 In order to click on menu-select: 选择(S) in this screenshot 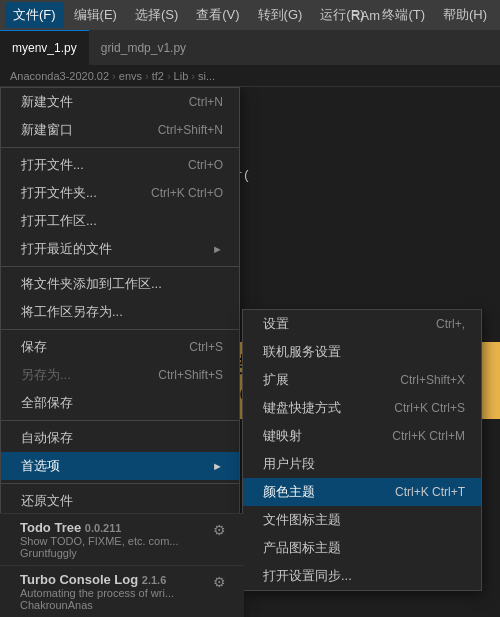, I will do `click(156, 15)`.